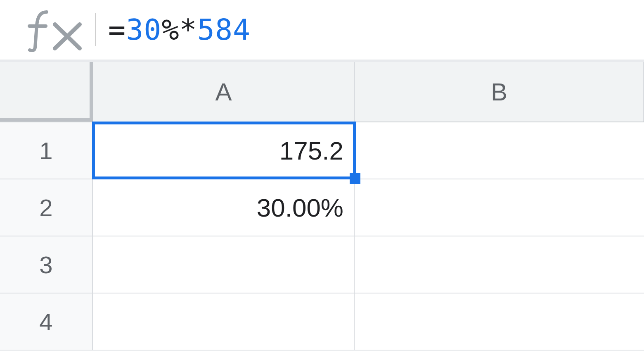 The width and height of the screenshot is (644, 353). I want to click on row-header-2: 2, so click(46, 208).